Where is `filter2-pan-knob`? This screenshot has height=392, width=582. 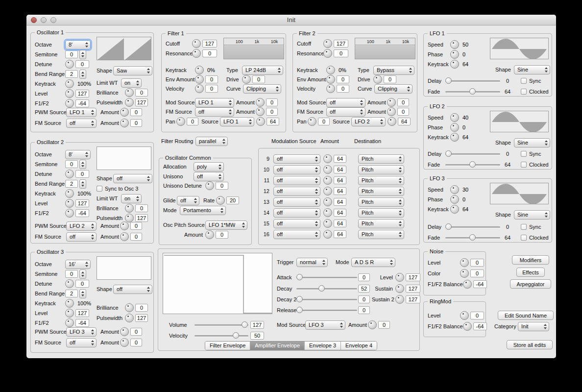 filter2-pan-knob is located at coordinates (312, 122).